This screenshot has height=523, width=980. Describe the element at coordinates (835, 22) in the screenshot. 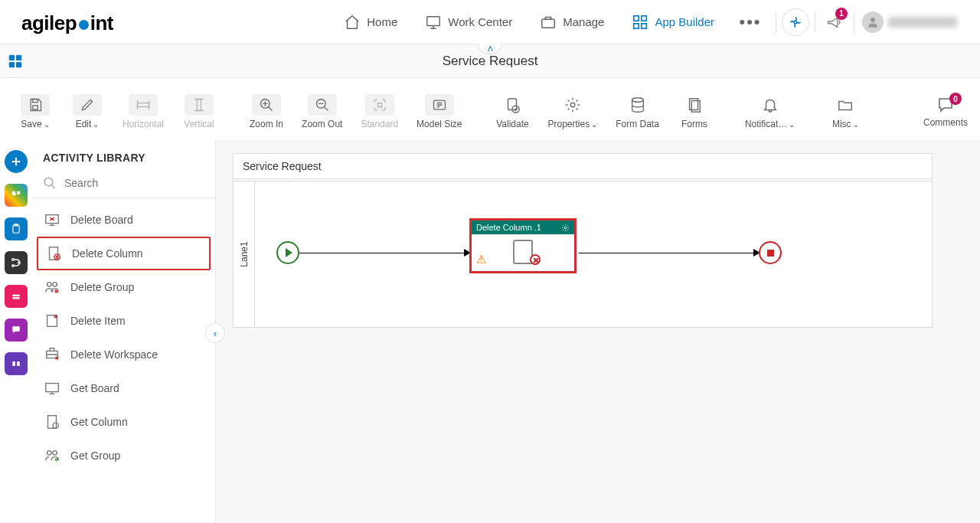

I see `notifications-button: 1` at that location.